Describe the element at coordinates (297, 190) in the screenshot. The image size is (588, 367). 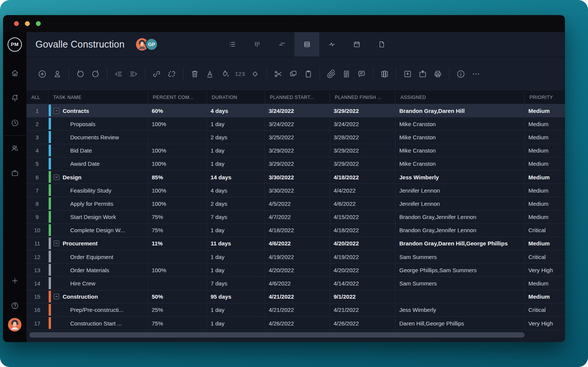
I see `cell-start: 3/30/2022` at that location.